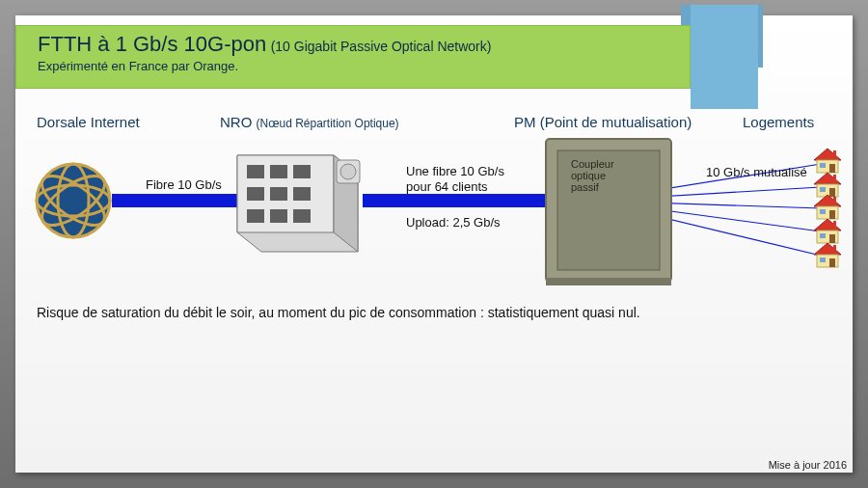 The image size is (868, 488). Describe the element at coordinates (827, 208) in the screenshot. I see `houses-group` at that location.